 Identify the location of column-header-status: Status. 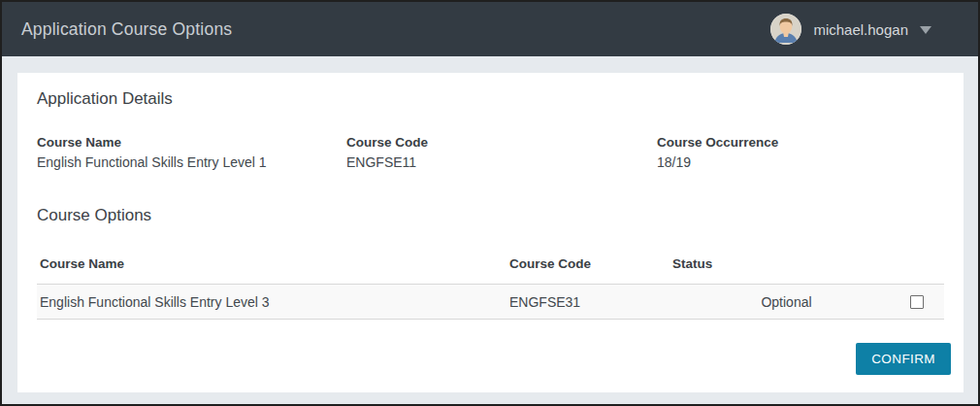
(786, 264).